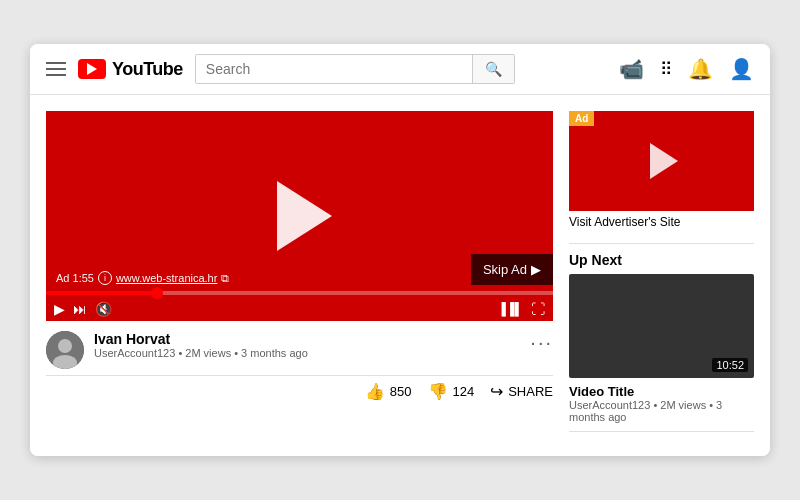  Describe the element at coordinates (464, 392) in the screenshot. I see `dislike-count: 124` at that location.